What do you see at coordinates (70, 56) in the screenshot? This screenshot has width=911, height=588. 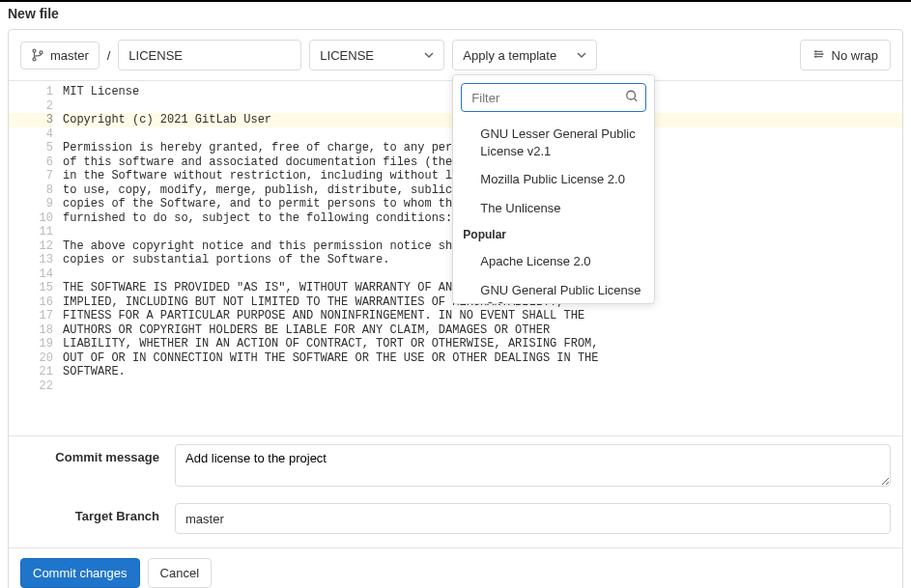 I see `branch-name: master` at bounding box center [70, 56].